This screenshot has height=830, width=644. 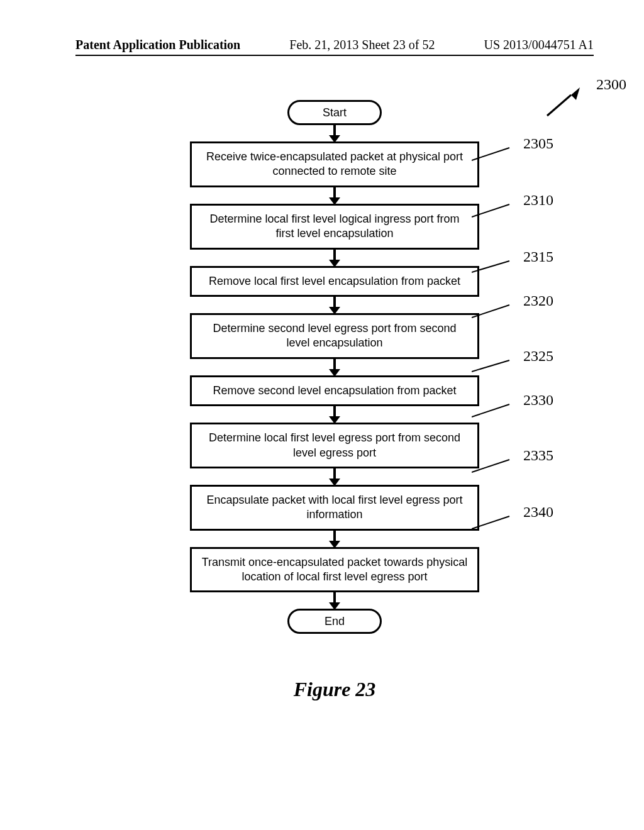 I want to click on page-header: Patent Application Publication Feb. 21, …, so click(x=335, y=47).